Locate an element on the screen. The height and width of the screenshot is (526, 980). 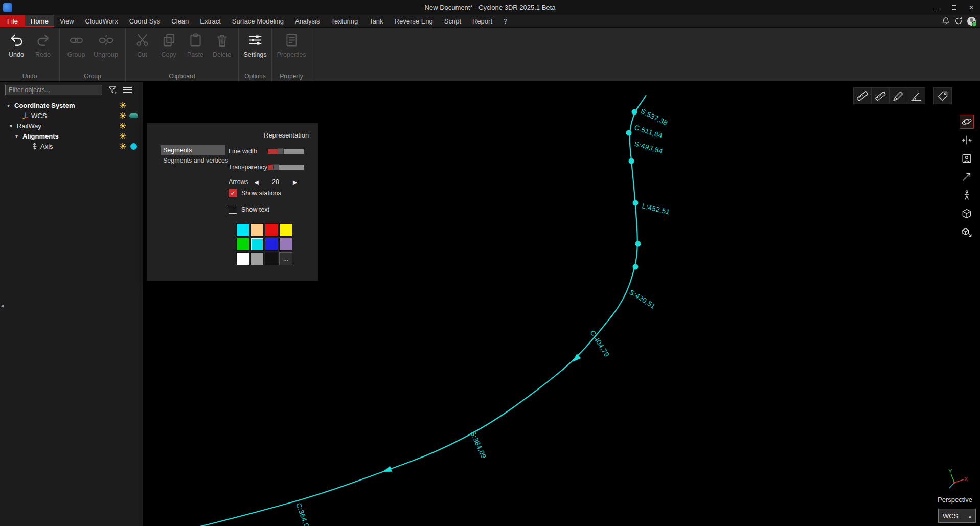
maximize-button is located at coordinates (954, 7).